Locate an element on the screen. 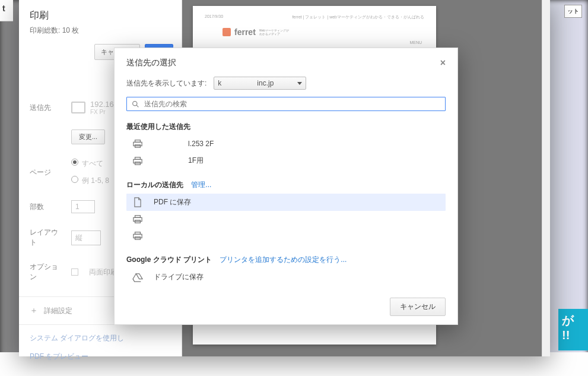  copies-input is located at coordinates (83, 207).